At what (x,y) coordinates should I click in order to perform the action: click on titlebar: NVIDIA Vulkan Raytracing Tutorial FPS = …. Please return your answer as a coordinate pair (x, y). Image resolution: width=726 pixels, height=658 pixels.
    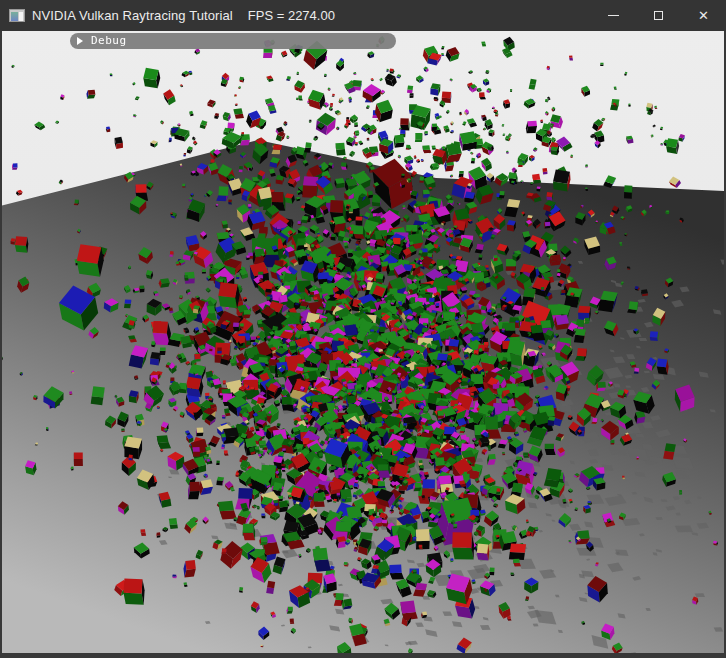
    Looking at the image, I should click on (363, 16).